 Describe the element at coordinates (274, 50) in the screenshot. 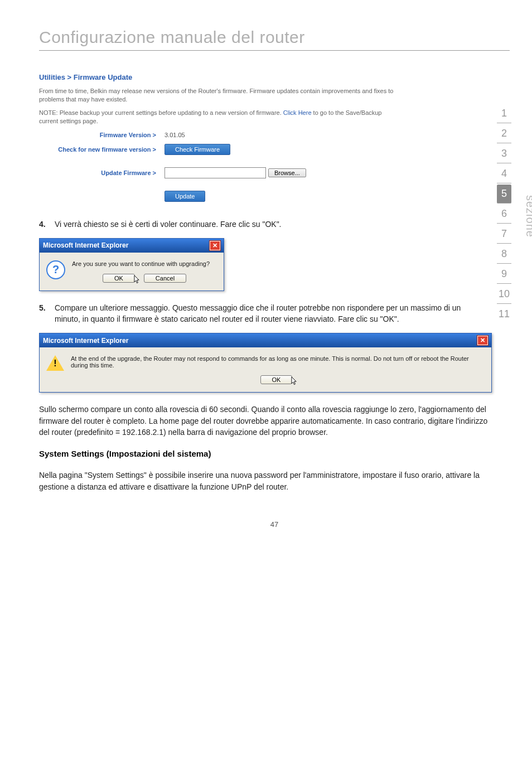

I see `title-divider` at that location.